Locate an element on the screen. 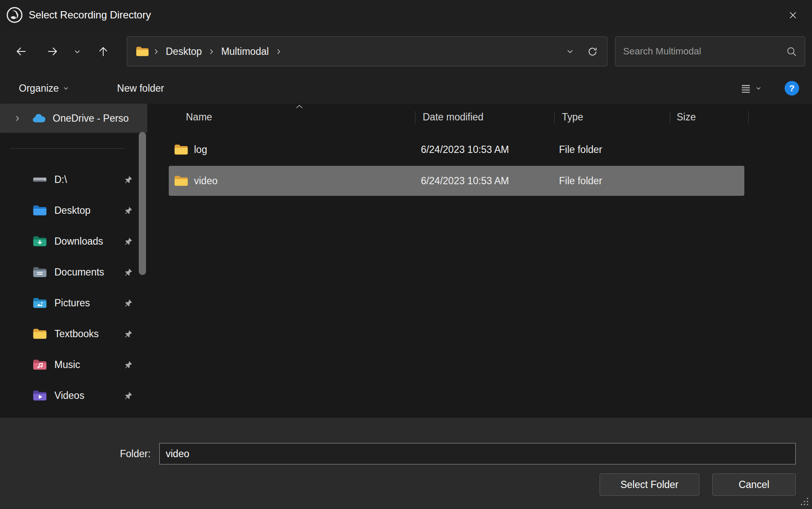 This screenshot has width=812, height=509. help-button: ? is located at coordinates (792, 88).